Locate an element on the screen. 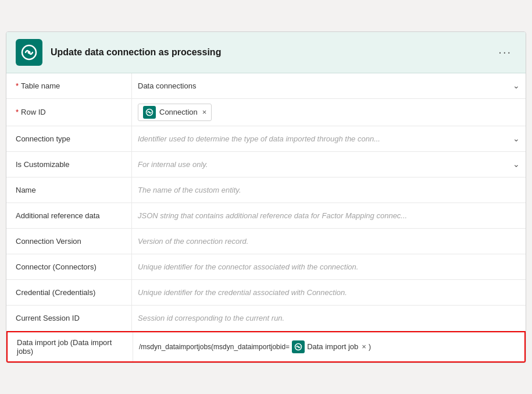 Image resolution: width=532 pixels, height=394 pixels. field-row-is-customizable: Is CustomizableFor internal use only.⌄ is located at coordinates (266, 165).